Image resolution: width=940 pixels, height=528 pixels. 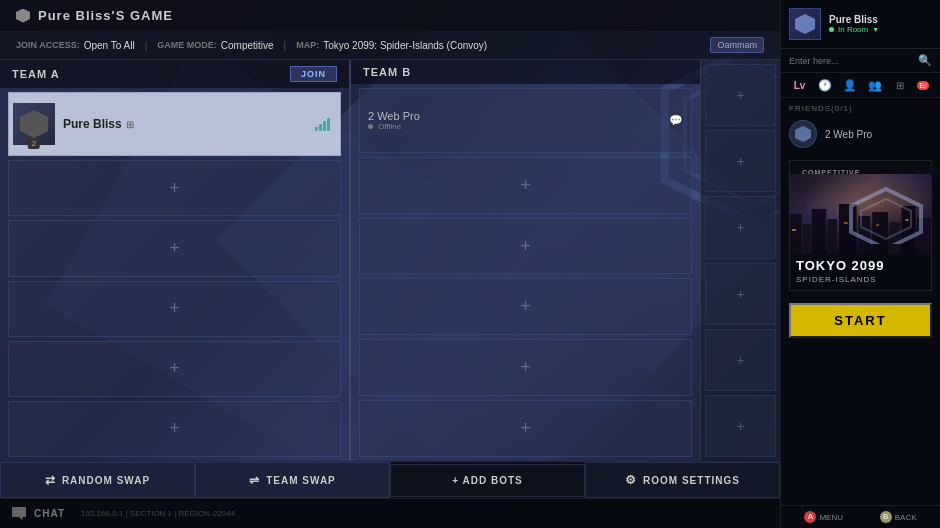 What do you see at coordinates (326, 124) in the screenshot?
I see `signal-strength` at bounding box center [326, 124].